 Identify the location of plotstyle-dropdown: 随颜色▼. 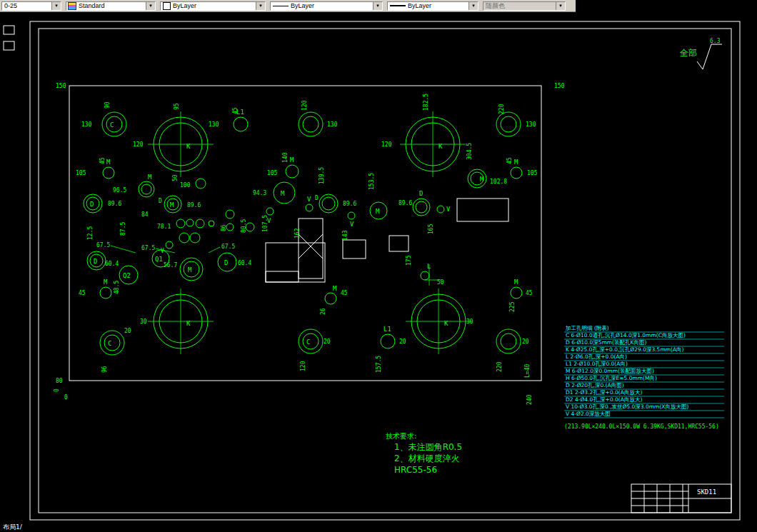
(524, 6).